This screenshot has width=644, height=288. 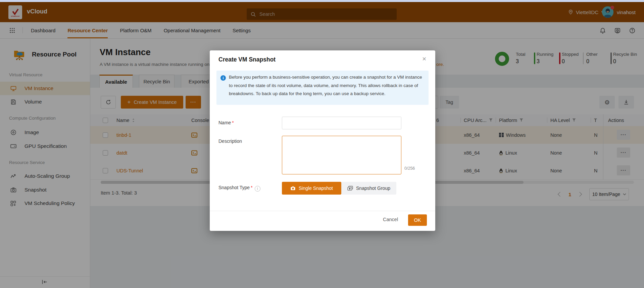 I want to click on info-banner: i Before you perform a business-sensitiv…, so click(x=323, y=88).